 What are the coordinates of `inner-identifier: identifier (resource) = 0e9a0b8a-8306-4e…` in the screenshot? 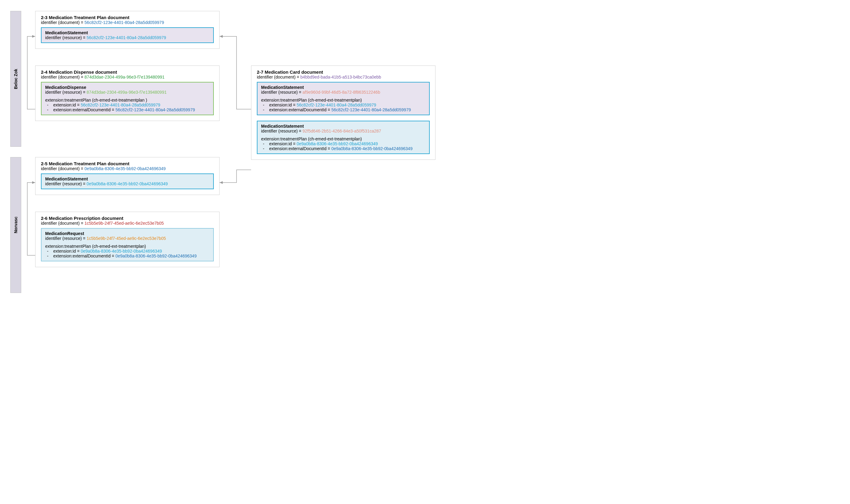 It's located at (127, 184).